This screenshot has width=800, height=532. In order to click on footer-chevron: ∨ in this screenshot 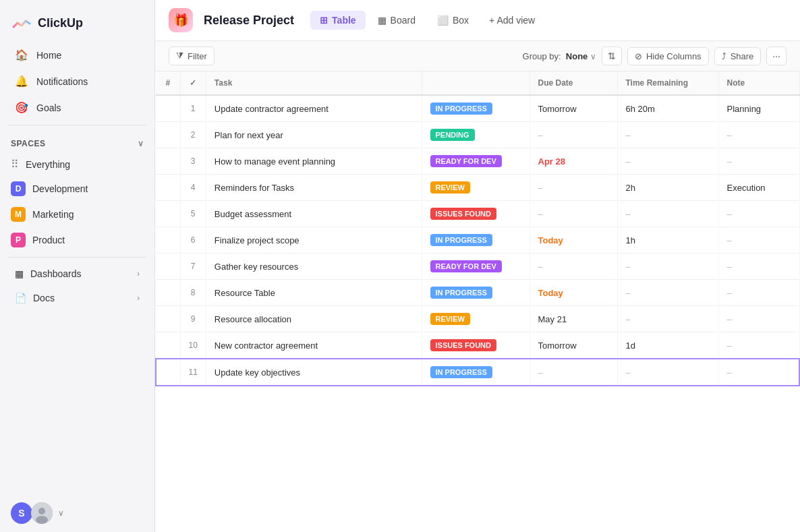, I will do `click(61, 513)`.